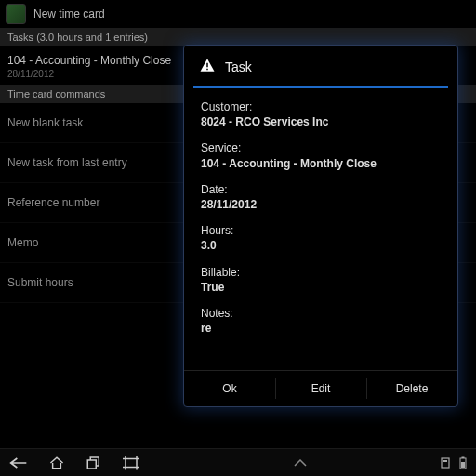  What do you see at coordinates (57, 463) in the screenshot?
I see `home-icon` at bounding box center [57, 463].